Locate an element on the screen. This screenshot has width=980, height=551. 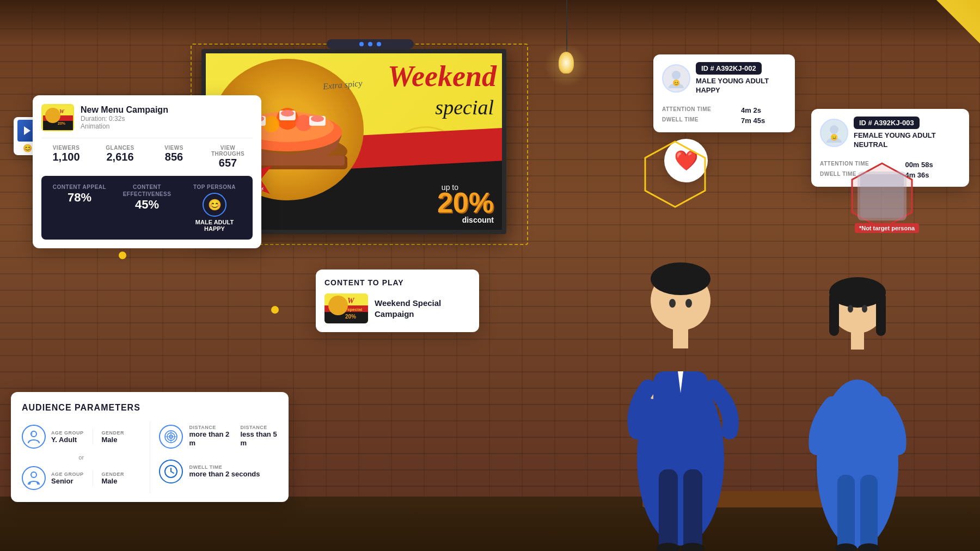
param-info-1: AGE GROUP Y. Adult is located at coordinates (68, 437).